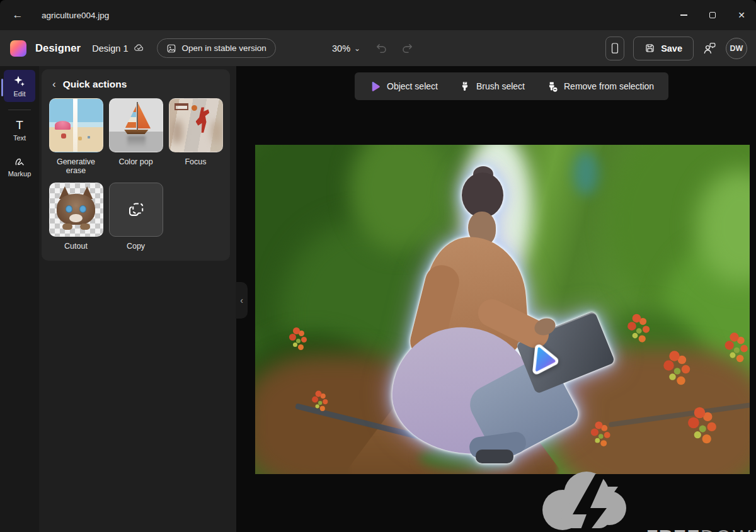 Image resolution: width=756 pixels, height=532 pixels. Describe the element at coordinates (500, 86) in the screenshot. I see `toolbar-item-label: Brush select` at that location.